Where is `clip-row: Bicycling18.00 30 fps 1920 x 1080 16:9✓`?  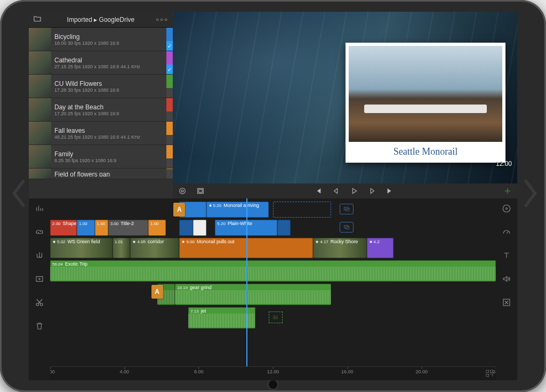 clip-row: Bicycling18.00 30 fps 1920 x 1080 16:9✓ is located at coordinates (101, 39).